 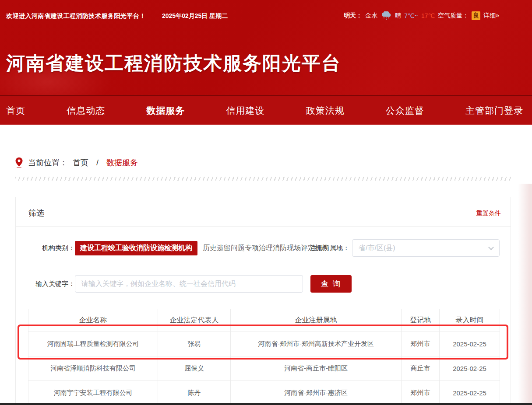 I want to click on category-chip: 建设工程竣工验收消防设施检测机构, so click(x=136, y=248).